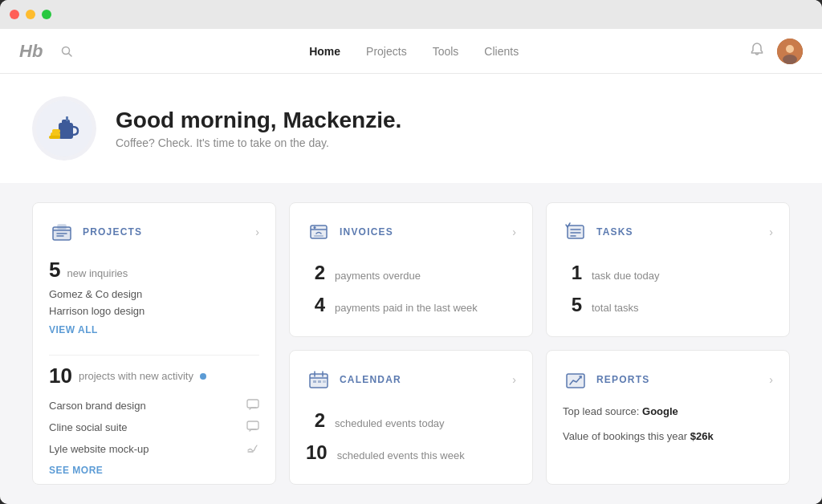 The image size is (822, 504). What do you see at coordinates (514, 232) in the screenshot?
I see `invoices-chevron: ›` at bounding box center [514, 232].